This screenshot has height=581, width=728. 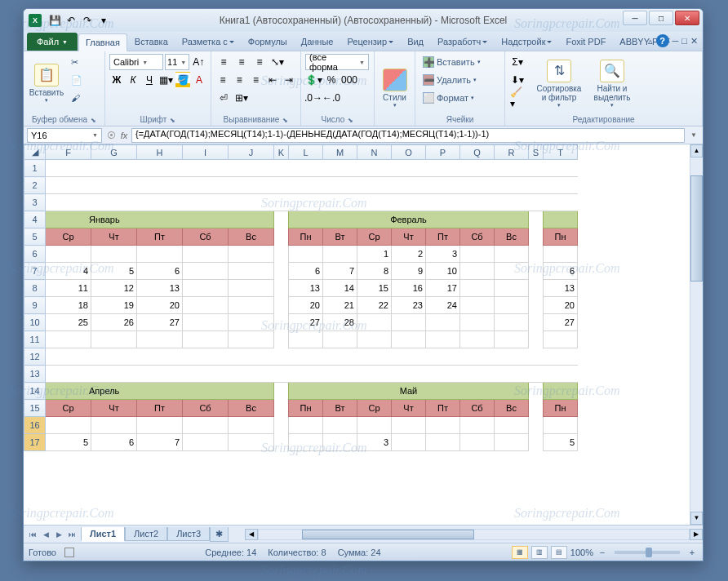 I want to click on sheet-nav-prev: ◀, so click(x=46, y=534).